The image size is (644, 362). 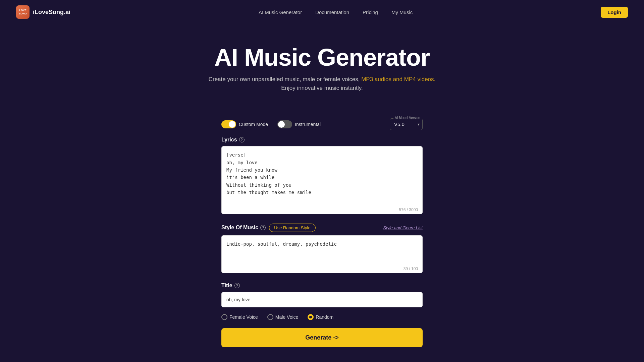 I want to click on instrumental-label: Instrumental, so click(x=308, y=124).